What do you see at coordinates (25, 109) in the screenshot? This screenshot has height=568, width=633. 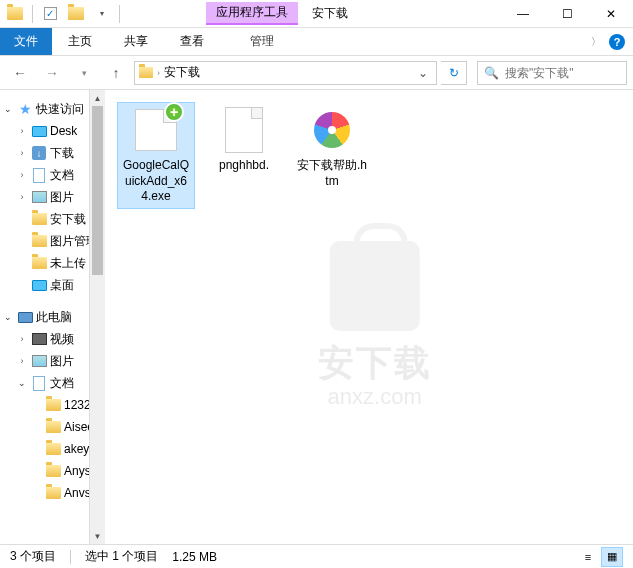 I see `star-icon: ★` at bounding box center [25, 109].